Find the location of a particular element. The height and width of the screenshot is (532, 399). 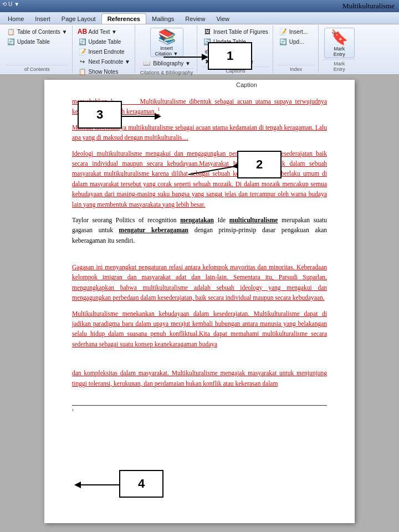

label-2-text: 2 is located at coordinates (259, 165).